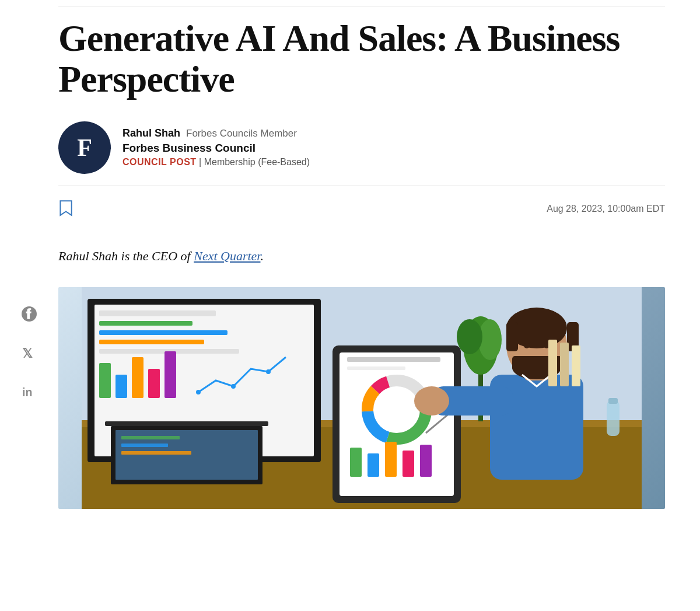 The image size is (700, 611). I want to click on facebook-share-button, so click(29, 314).